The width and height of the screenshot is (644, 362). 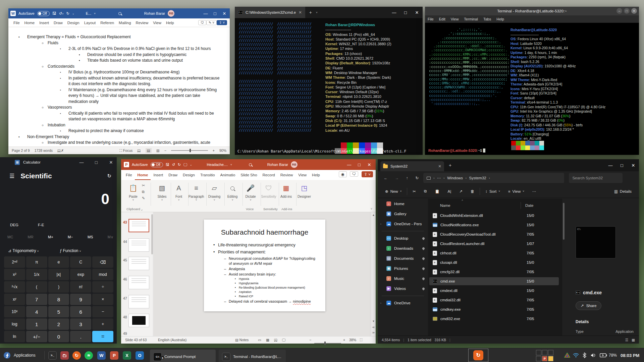 I want to click on menu-view: View, so click(x=455, y=19).